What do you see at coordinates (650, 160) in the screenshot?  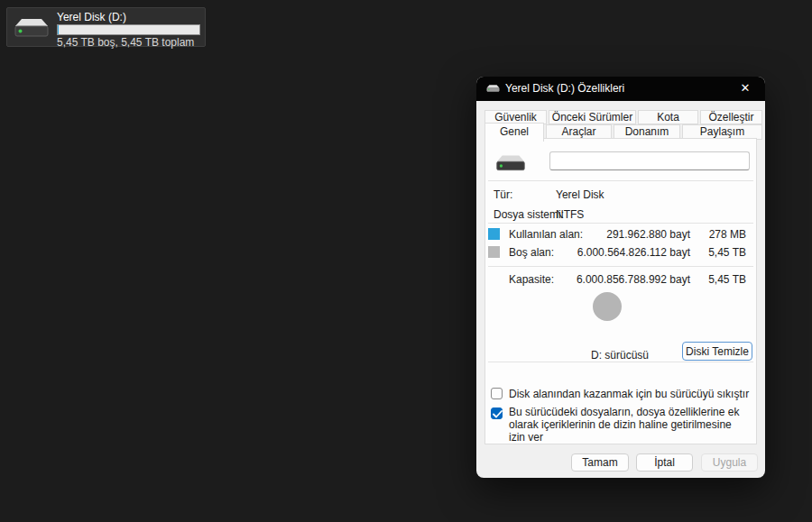 I see `volume-label-input` at bounding box center [650, 160].